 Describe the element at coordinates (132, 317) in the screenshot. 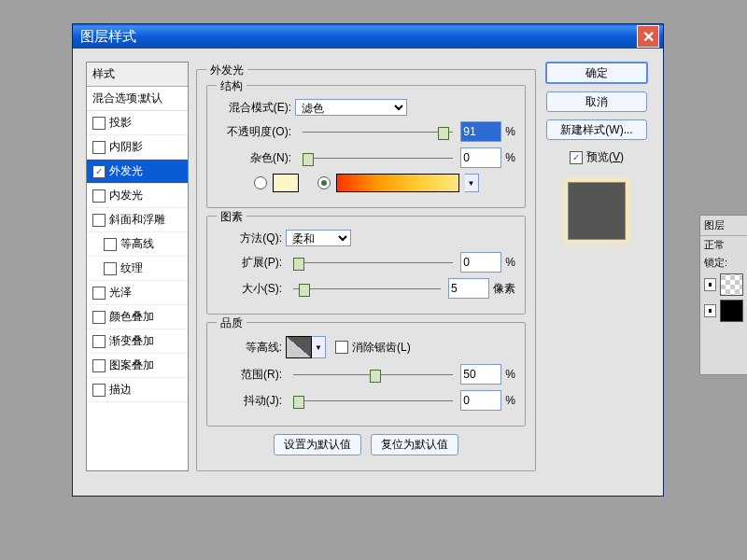

I see `style-item-label: 颜色叠加` at that location.